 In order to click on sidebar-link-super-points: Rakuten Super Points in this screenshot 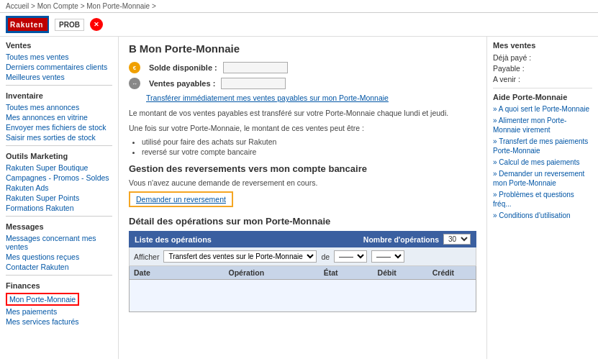, I will do `click(59, 198)`.